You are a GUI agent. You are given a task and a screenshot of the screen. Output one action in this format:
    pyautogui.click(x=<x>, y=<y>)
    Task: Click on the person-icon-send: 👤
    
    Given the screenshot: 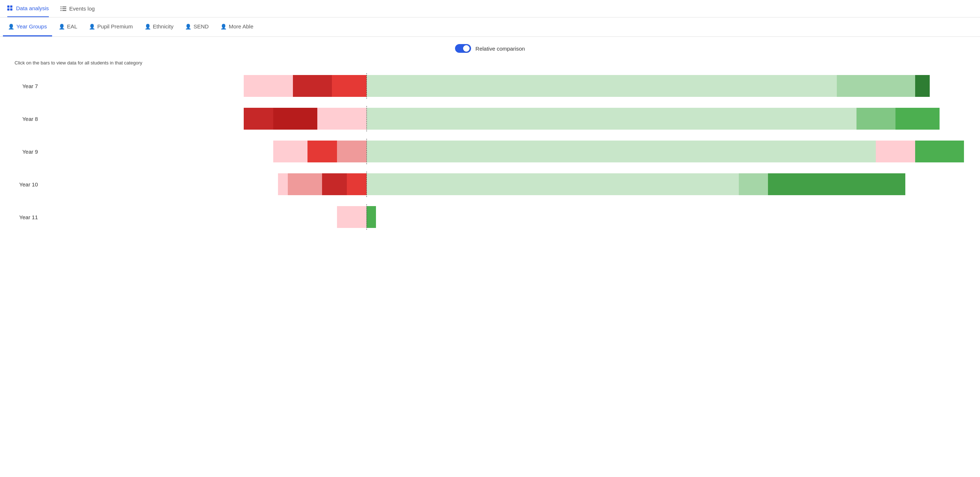 What is the action you would take?
    pyautogui.click(x=188, y=27)
    